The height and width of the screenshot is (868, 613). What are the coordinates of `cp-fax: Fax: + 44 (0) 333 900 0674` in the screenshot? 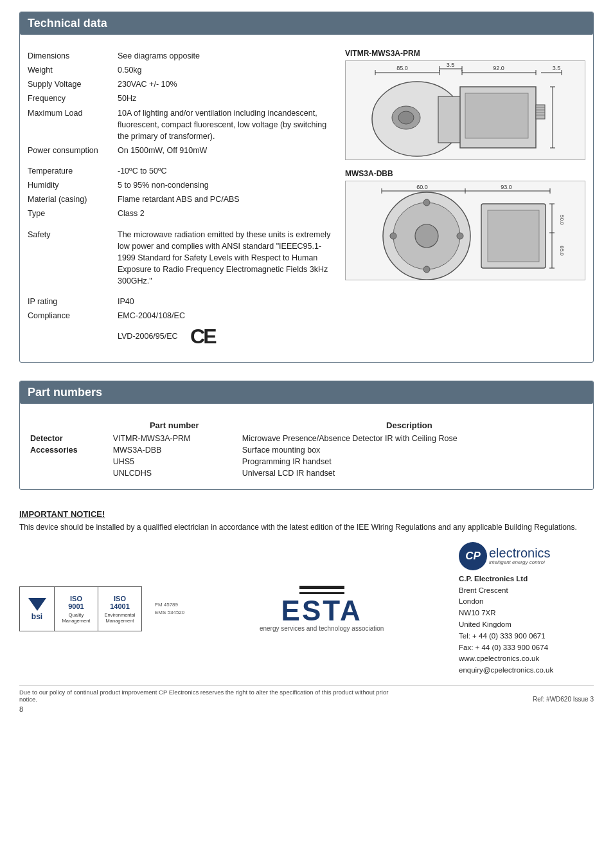 It's located at (504, 647).